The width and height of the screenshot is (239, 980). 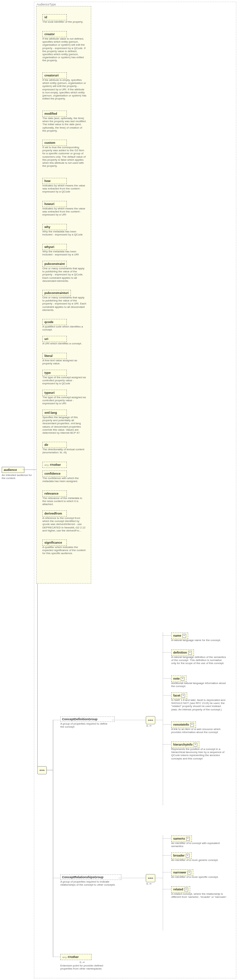 What do you see at coordinates (48, 181) in the screenshot?
I see `attribute-label: how` at bounding box center [48, 181].